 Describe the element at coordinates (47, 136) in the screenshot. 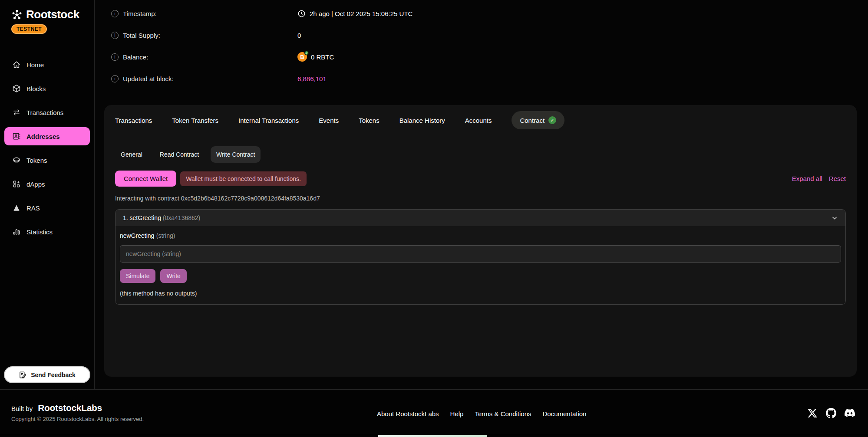

I see `sidebar-item-addresses: Addresses` at that location.